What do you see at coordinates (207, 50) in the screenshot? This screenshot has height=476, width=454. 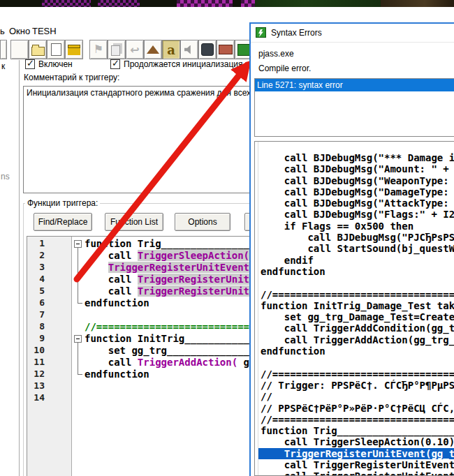 I see `object-editor-button` at bounding box center [207, 50].